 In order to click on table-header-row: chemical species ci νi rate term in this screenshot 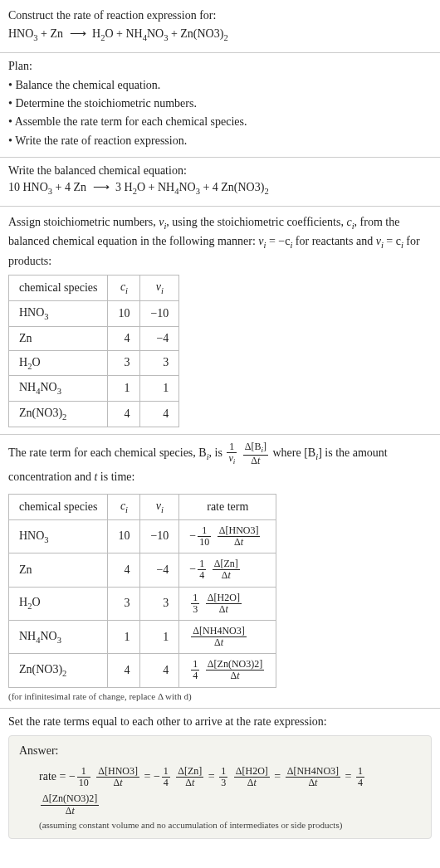, I will do `click(143, 506)`.